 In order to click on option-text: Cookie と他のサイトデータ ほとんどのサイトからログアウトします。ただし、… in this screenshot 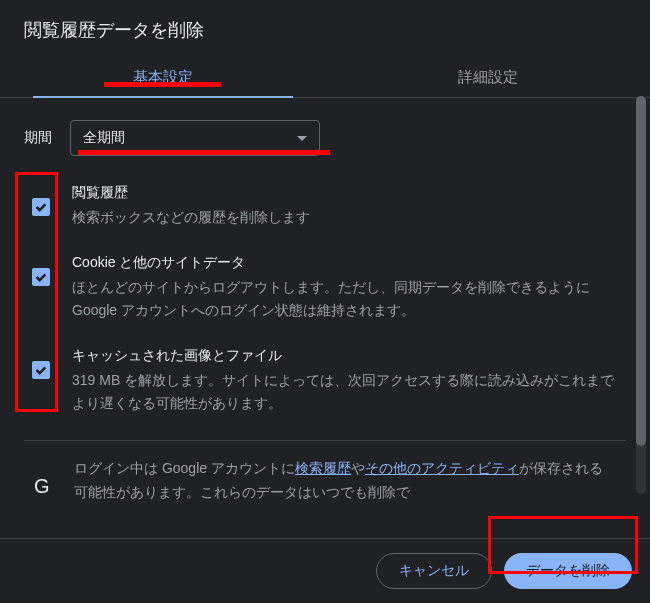, I will do `click(349, 288)`.